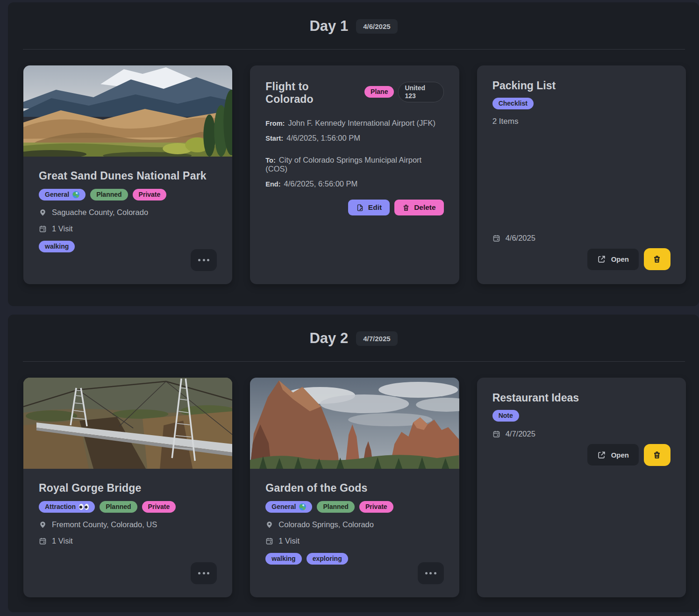 Image resolution: width=699 pixels, height=616 pixels. I want to click on card-title: Flight to Colorado, so click(312, 93).